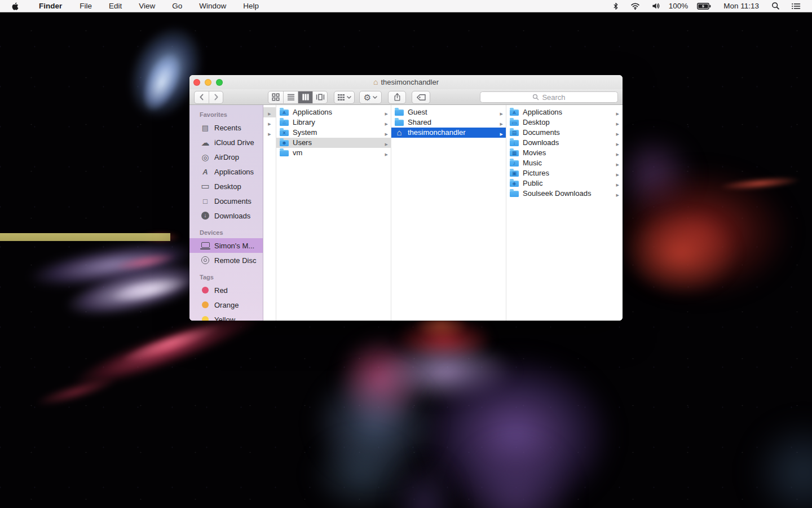 The width and height of the screenshot is (812, 508). I want to click on sidebar-item-label: AirDrop, so click(227, 157).